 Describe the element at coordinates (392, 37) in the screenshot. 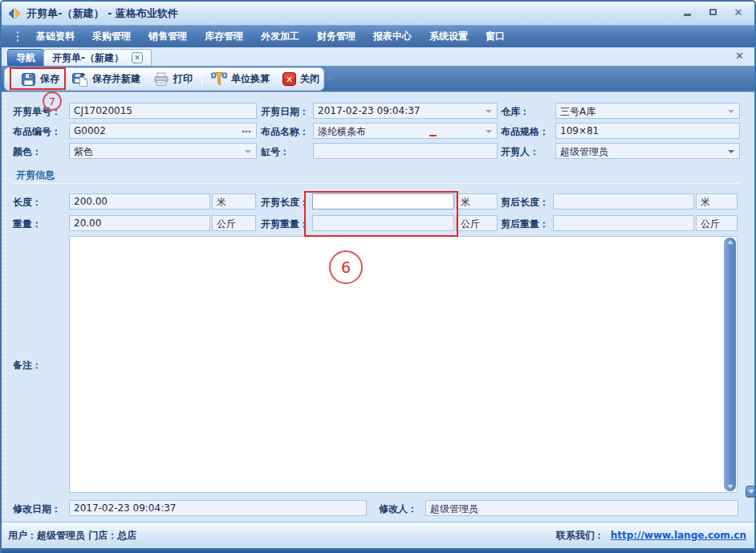

I see `menu-reports: 报表中心` at that location.